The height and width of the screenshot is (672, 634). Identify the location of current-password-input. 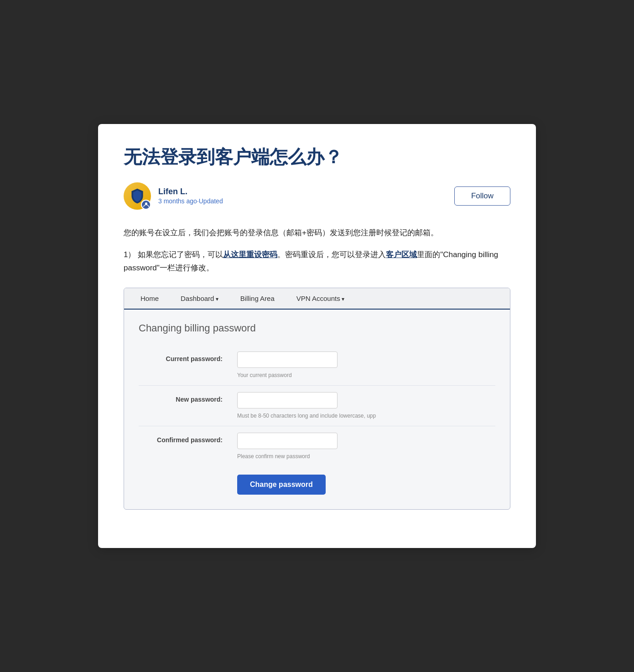
(287, 360).